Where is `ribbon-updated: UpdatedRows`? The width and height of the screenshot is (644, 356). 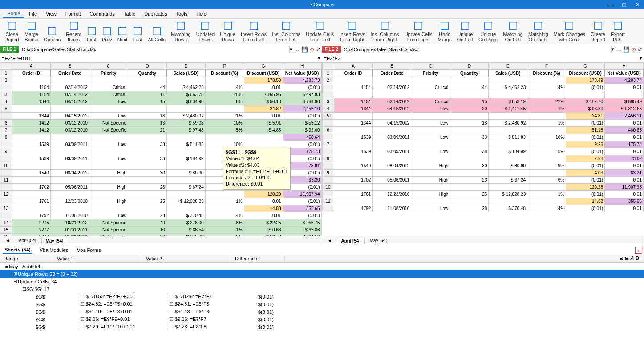
ribbon-updated: UpdatedRows is located at coordinates (206, 31).